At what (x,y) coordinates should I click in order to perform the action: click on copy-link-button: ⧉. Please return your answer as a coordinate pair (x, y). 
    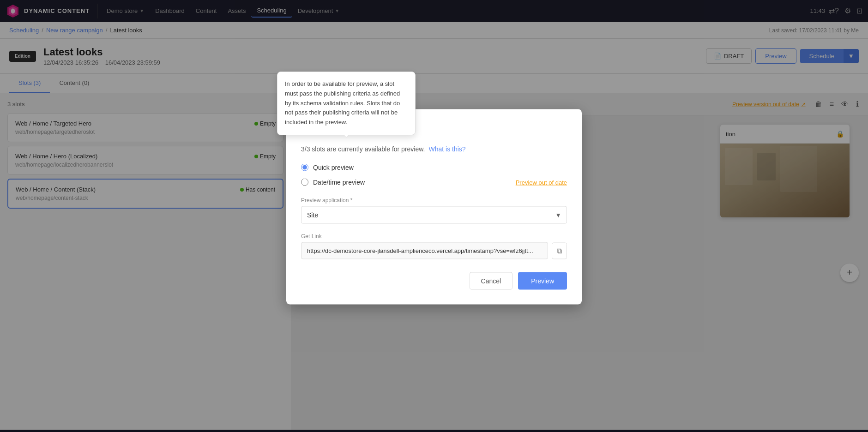
    Looking at the image, I should click on (560, 251).